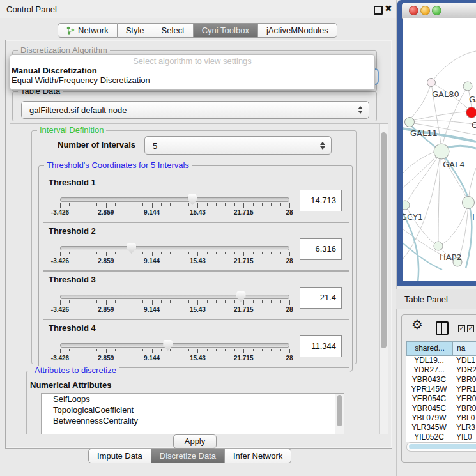 Image resolution: width=476 pixels, height=476 pixels. Describe the element at coordinates (238, 146) in the screenshot. I see `number-of-intervals-combo: 5` at that location.